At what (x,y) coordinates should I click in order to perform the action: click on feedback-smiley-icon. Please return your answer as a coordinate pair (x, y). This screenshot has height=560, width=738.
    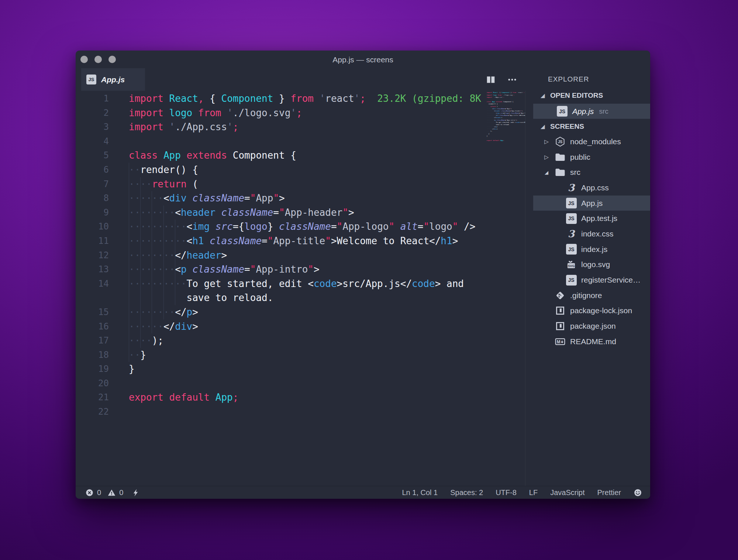
    Looking at the image, I should click on (638, 493).